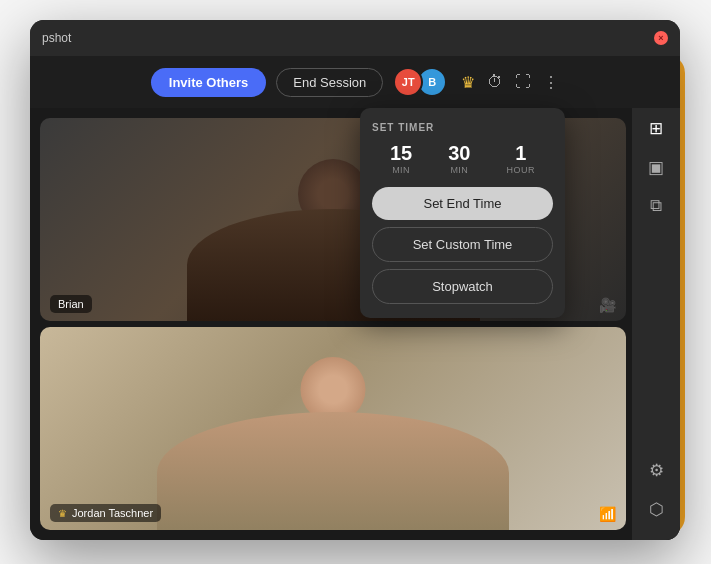  What do you see at coordinates (656, 324) in the screenshot?
I see `right-sidebar: ⊞ ▣ ⧉ ⚙ ⬡` at bounding box center [656, 324].